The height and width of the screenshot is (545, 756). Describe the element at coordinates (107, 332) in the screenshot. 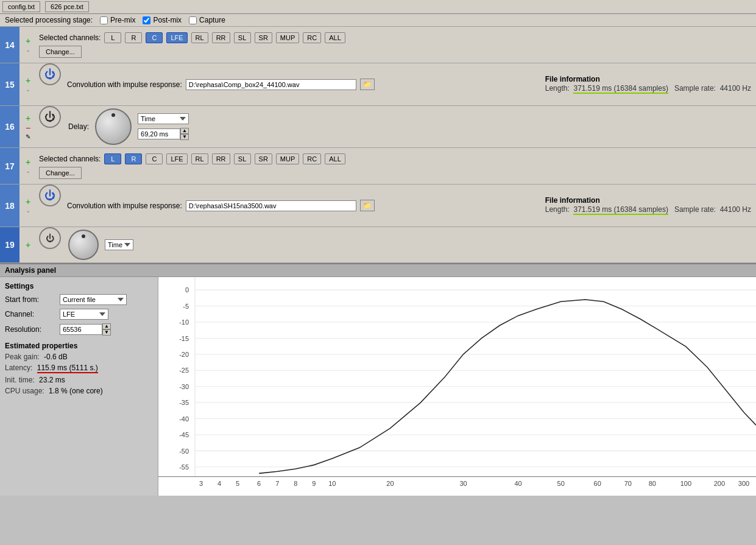

I see `resolution-down: ▼` at that location.